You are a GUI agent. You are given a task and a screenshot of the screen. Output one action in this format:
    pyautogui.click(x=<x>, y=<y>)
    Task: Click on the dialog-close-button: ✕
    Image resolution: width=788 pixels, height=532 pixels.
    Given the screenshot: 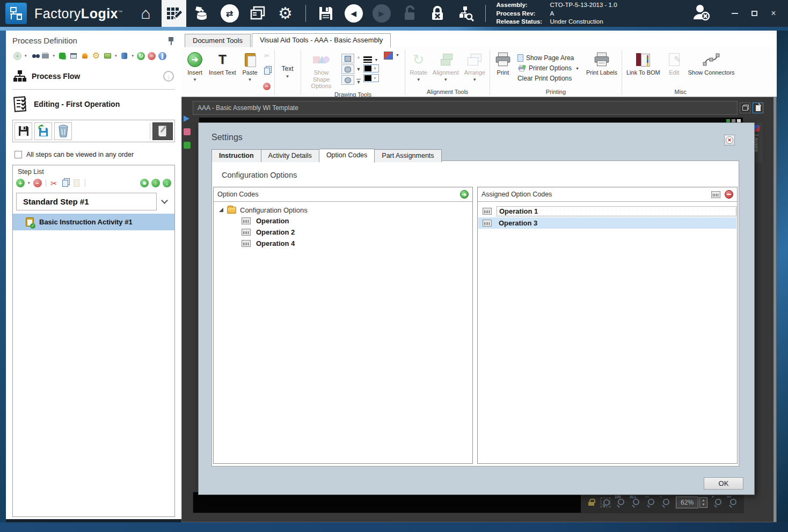 What is the action you would take?
    pyautogui.click(x=729, y=140)
    